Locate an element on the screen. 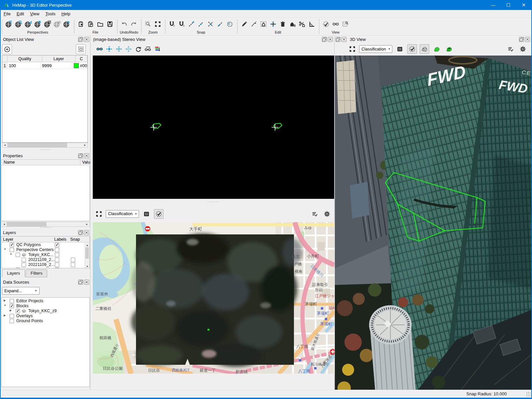 This screenshot has width=532, height=399. mesh-textured-icon is located at coordinates (449, 49).